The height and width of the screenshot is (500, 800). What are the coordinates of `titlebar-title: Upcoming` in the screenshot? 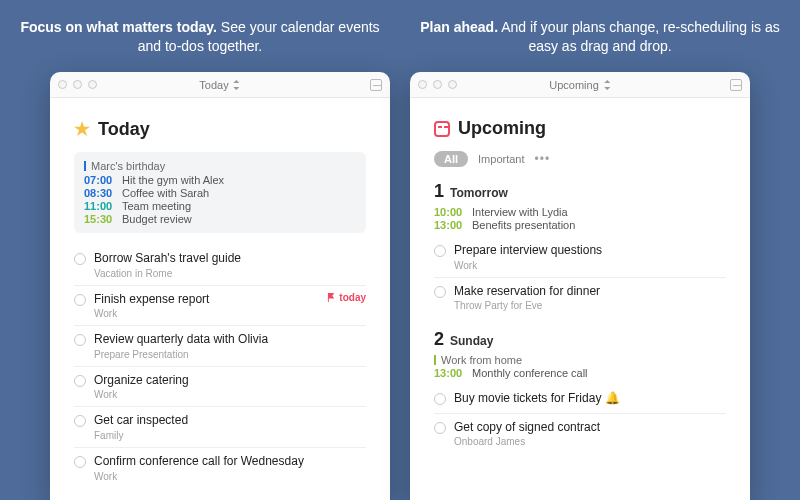 It's located at (580, 85).